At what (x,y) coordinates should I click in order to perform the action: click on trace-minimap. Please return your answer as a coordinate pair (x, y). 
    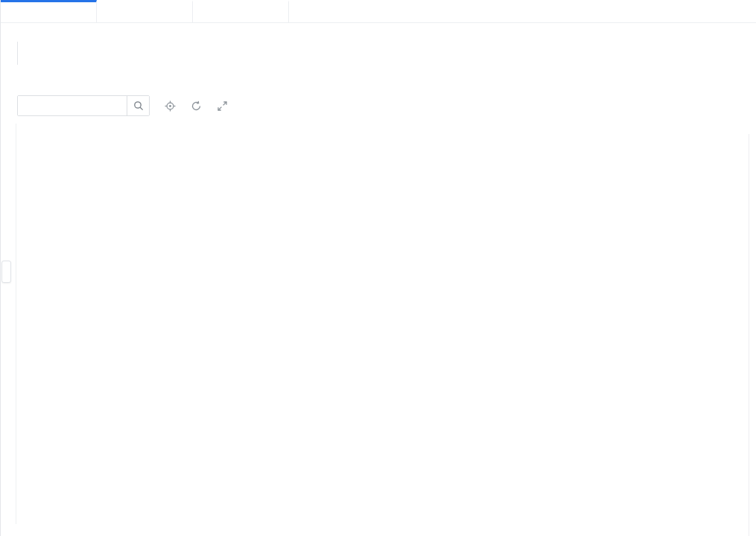
    Looking at the image, I should click on (378, 52).